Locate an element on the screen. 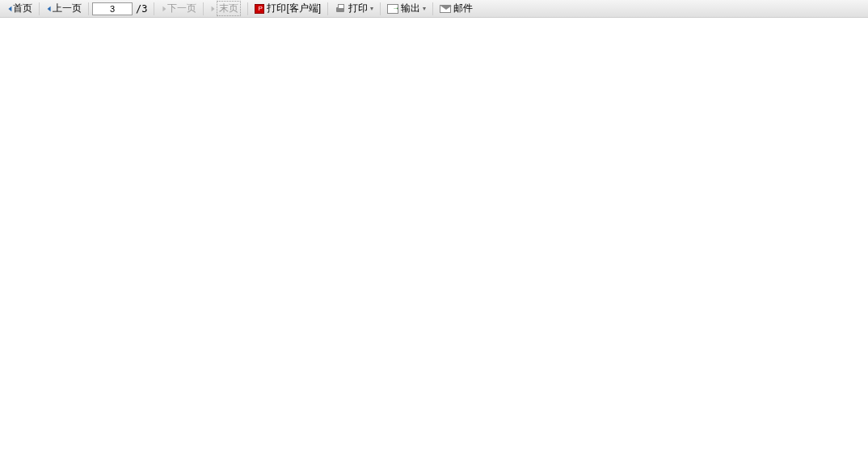 This screenshot has height=476, width=868. last-icon is located at coordinates (213, 9).